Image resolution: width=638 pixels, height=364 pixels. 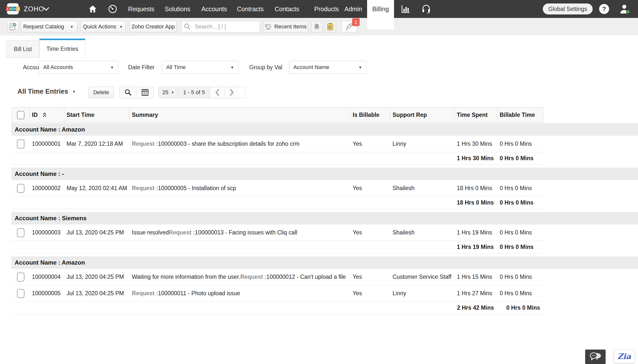 What do you see at coordinates (604, 9) in the screenshot?
I see `help-button: ?` at bounding box center [604, 9].